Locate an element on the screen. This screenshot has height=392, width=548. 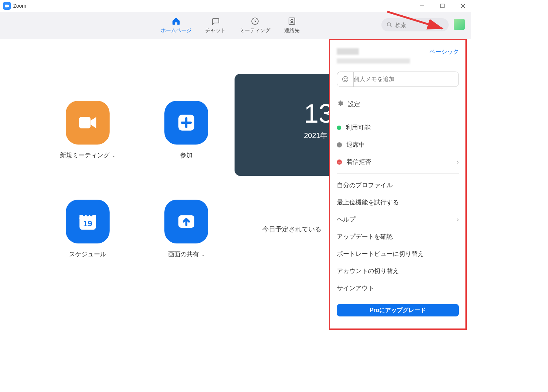
menu-check-updates-label: アップデートを確認 is located at coordinates (398, 237).